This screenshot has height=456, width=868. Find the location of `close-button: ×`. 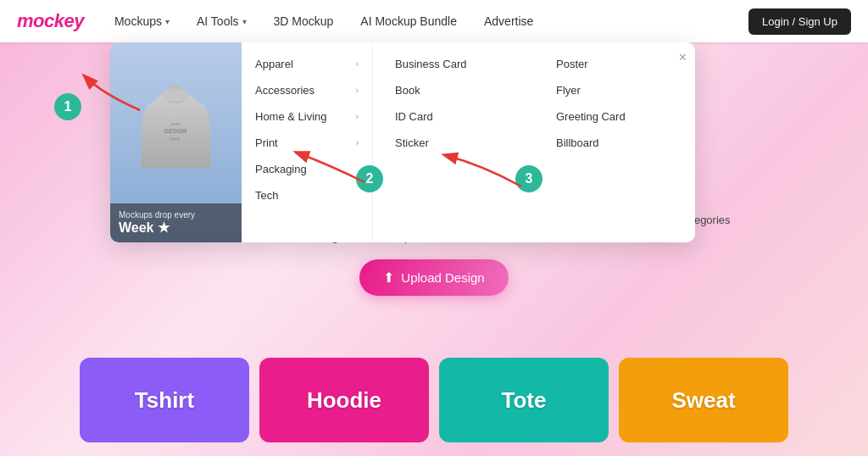

close-button: × is located at coordinates (683, 58).